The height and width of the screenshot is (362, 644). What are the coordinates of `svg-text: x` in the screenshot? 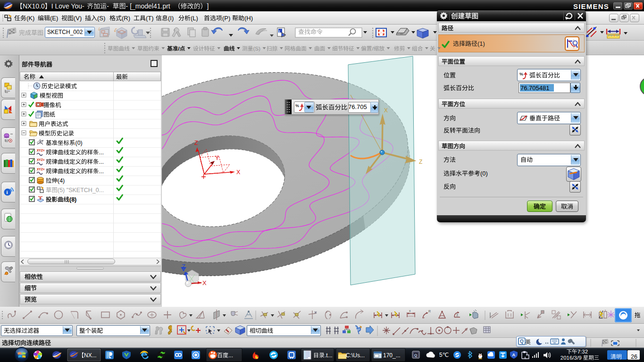 It's located at (410, 311).